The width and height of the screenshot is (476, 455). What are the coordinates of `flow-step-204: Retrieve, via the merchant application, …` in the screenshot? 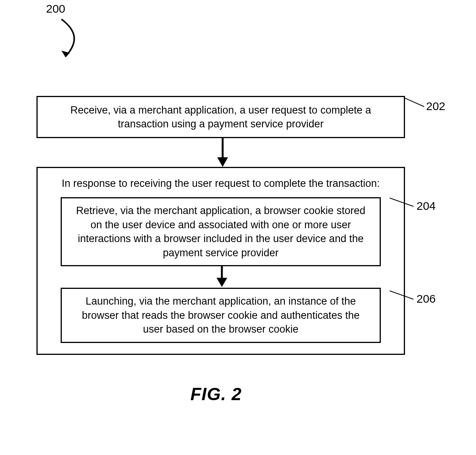 It's located at (221, 232).